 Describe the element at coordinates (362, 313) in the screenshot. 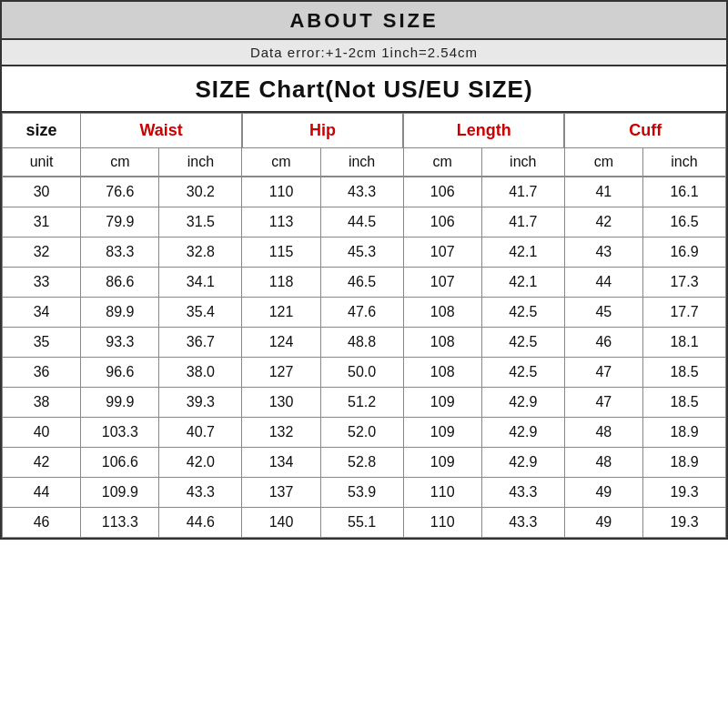

I see `table-cell: 47.6` at that location.